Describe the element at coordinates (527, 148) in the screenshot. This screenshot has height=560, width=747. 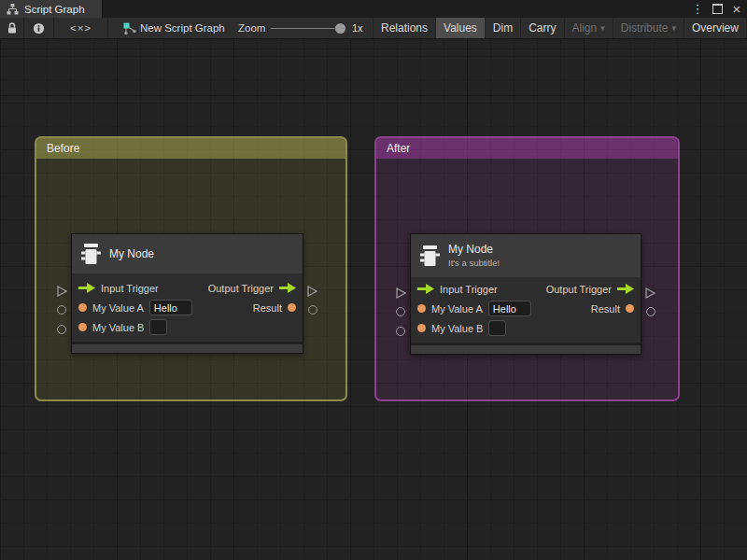
I see `group-after-header: After` at that location.